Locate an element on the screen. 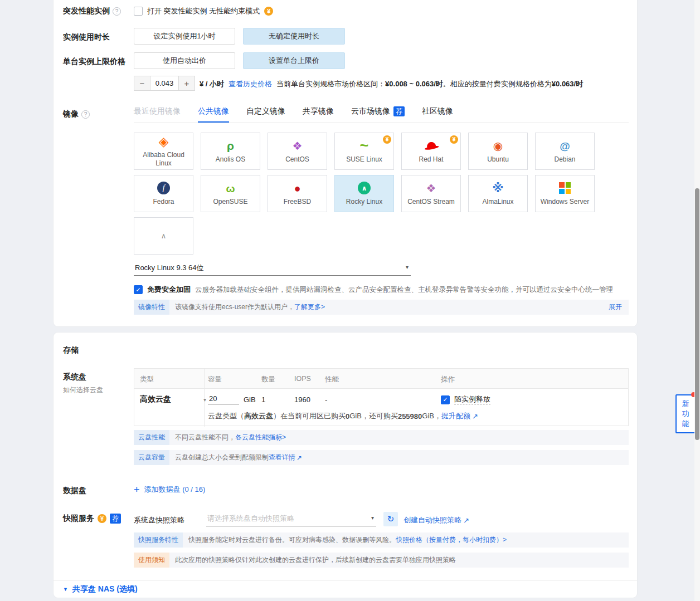 Image resolution: width=700 pixels, height=601 pixels. alma-logo-icon is located at coordinates (498, 188).